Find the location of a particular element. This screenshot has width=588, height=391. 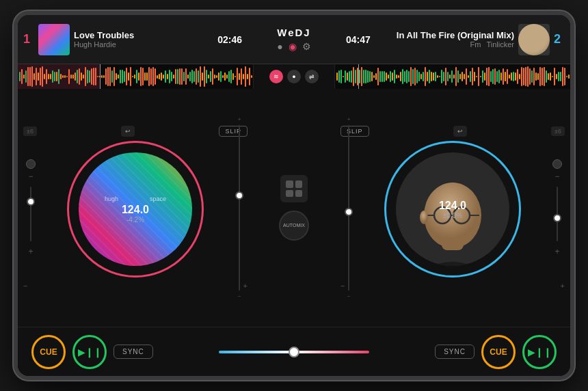

deck2-time: 04:47 is located at coordinates (358, 40).